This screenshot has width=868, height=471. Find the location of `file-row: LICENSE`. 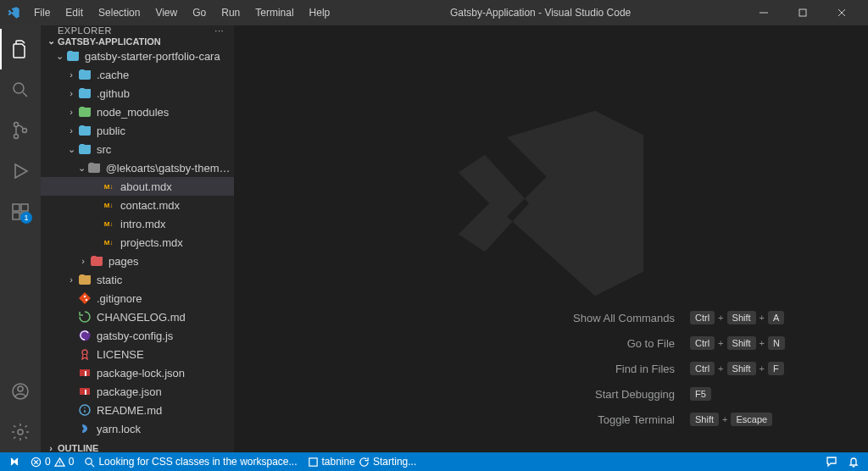

file-row: LICENSE is located at coordinates (137, 354).